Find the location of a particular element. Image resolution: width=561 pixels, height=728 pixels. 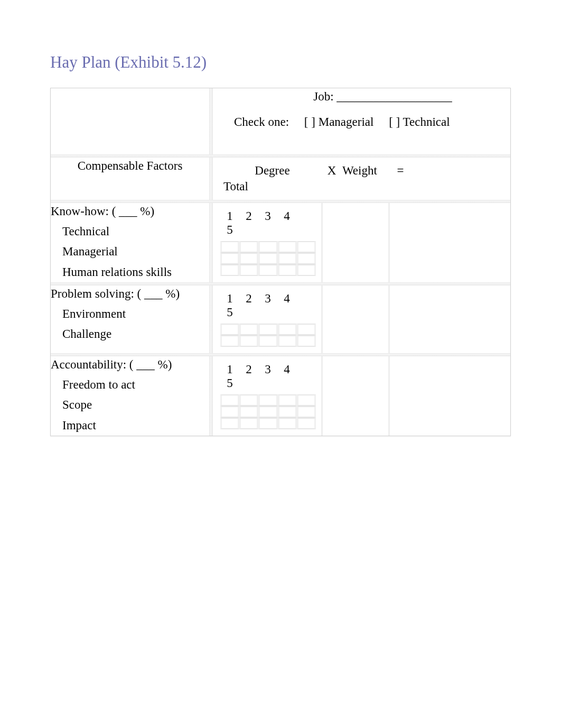

factor-accountability: Accountability: ( ___ %) Freedom to act … is located at coordinates (130, 396).